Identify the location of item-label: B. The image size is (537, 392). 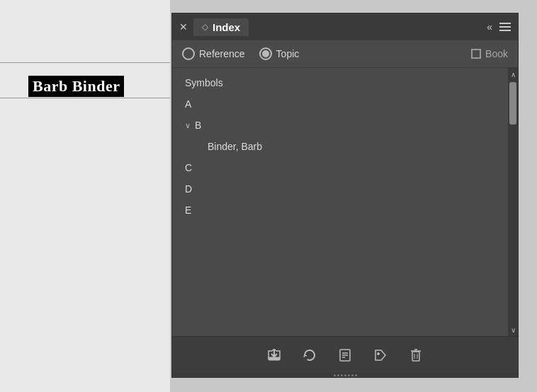
(198, 125).